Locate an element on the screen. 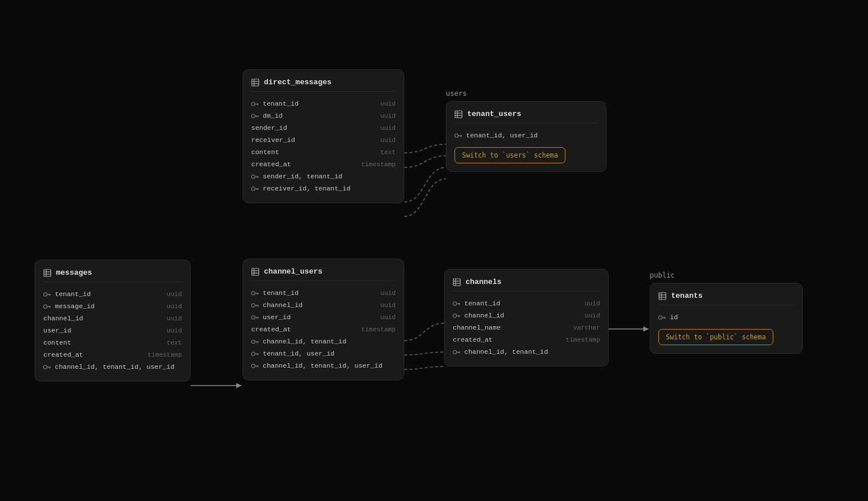  table-row: receiver_id uuid is located at coordinates (323, 140).